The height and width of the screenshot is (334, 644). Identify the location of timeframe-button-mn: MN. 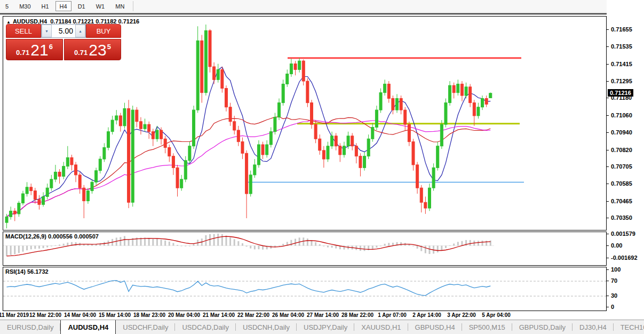
(120, 6).